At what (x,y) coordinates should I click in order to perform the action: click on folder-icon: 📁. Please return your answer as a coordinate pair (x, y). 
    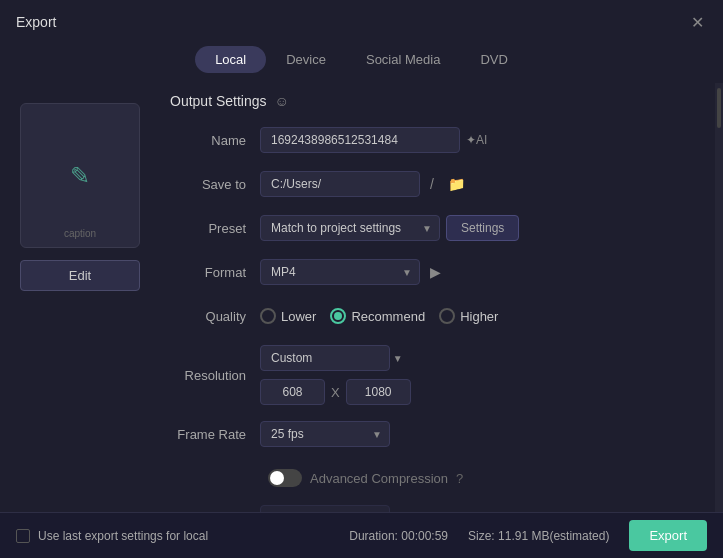
    Looking at the image, I should click on (456, 184).